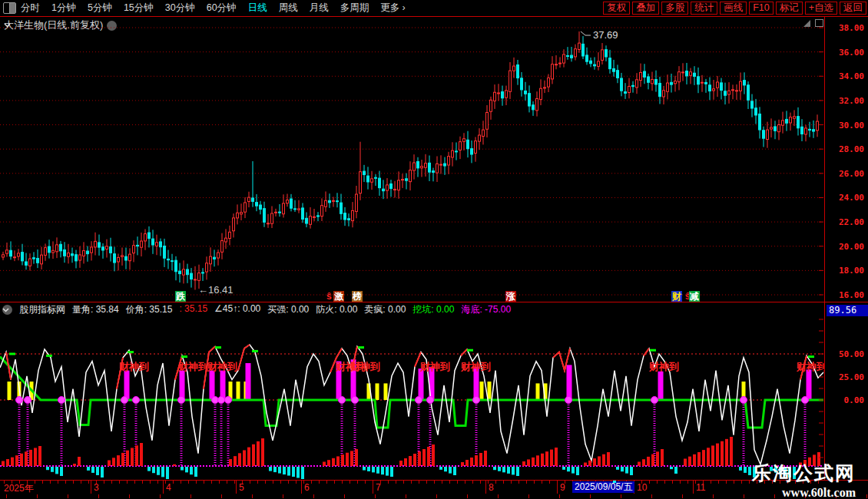 The image size is (868, 499). What do you see at coordinates (434, 8) in the screenshot?
I see `top-menu-bar: 分时1分钟5分钟15分钟30分钟60分钟日线周线月线多周期更多 › 复权叠加多股…` at bounding box center [434, 8].